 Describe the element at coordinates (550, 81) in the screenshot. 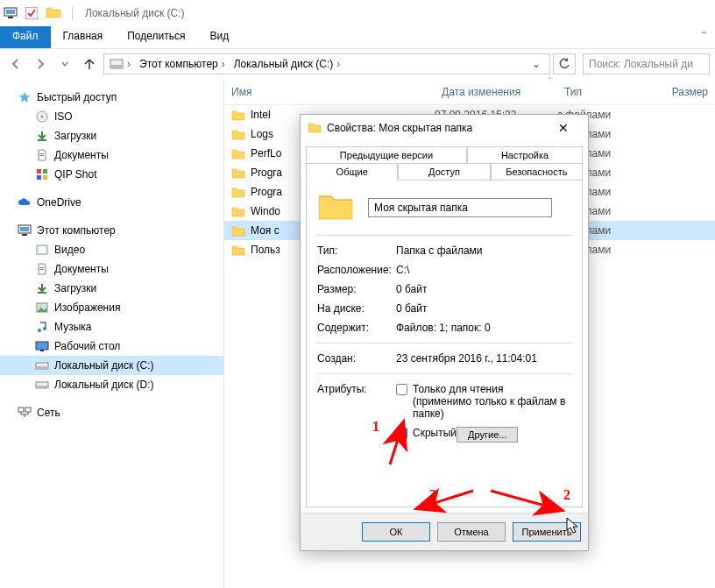

I see `sort-indicator-icon: ˆ` at that location.